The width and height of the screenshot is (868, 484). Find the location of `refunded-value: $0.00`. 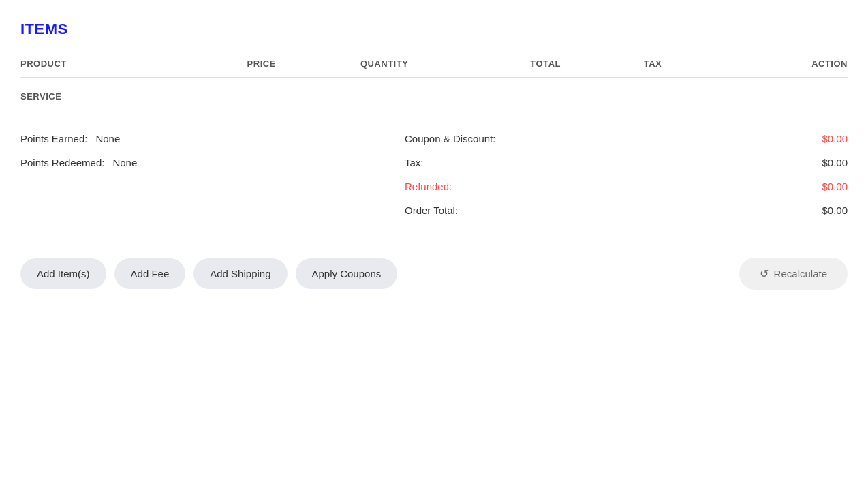

refunded-value: $0.00 is located at coordinates (835, 187).